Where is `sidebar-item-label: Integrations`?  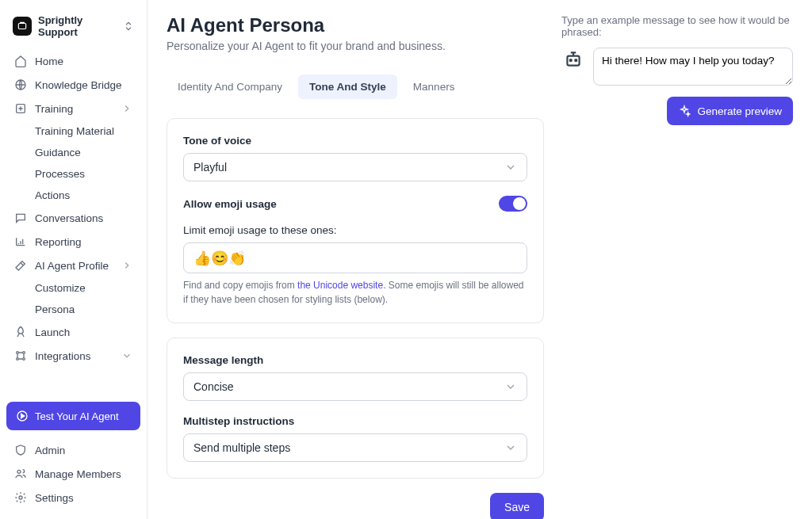
sidebar-item-label: Integrations is located at coordinates (75, 357).